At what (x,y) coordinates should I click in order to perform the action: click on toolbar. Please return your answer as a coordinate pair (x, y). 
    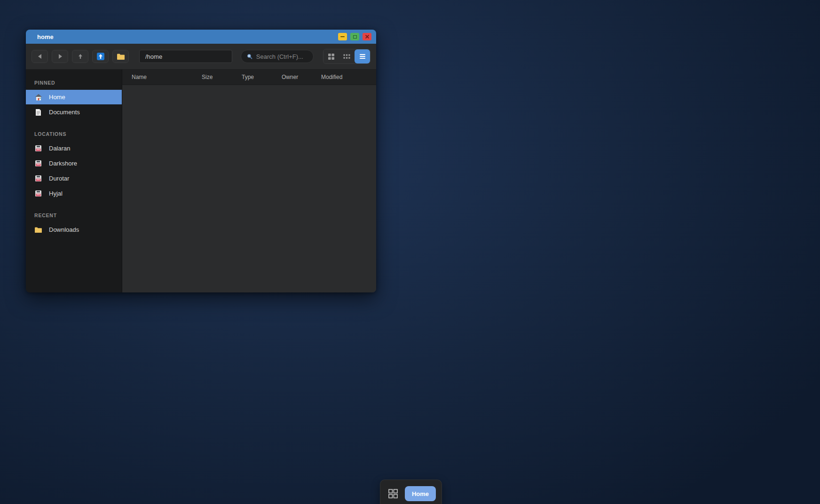
    Looking at the image, I should click on (201, 56).